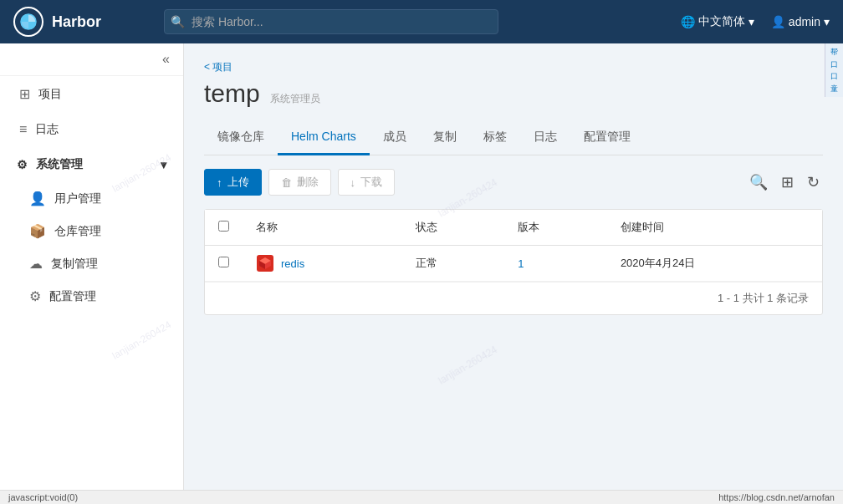 The height and width of the screenshot is (504, 843). Describe the element at coordinates (97, 264) in the screenshot. I see `sidebar-item-replication-mgmt: ☁ 复制管理` at that location.